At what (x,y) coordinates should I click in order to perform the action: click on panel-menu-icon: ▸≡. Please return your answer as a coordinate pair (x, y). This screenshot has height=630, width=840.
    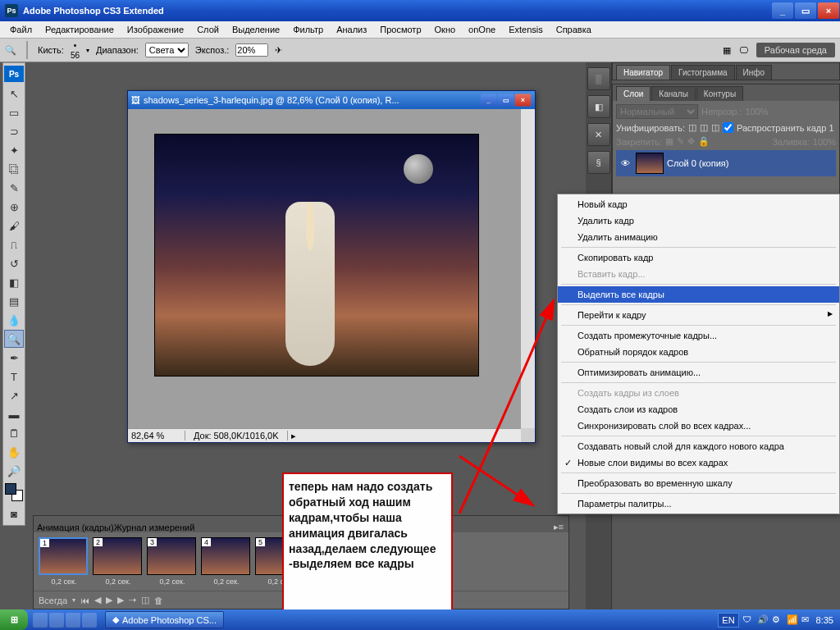
    Looking at the image, I should click on (559, 527).